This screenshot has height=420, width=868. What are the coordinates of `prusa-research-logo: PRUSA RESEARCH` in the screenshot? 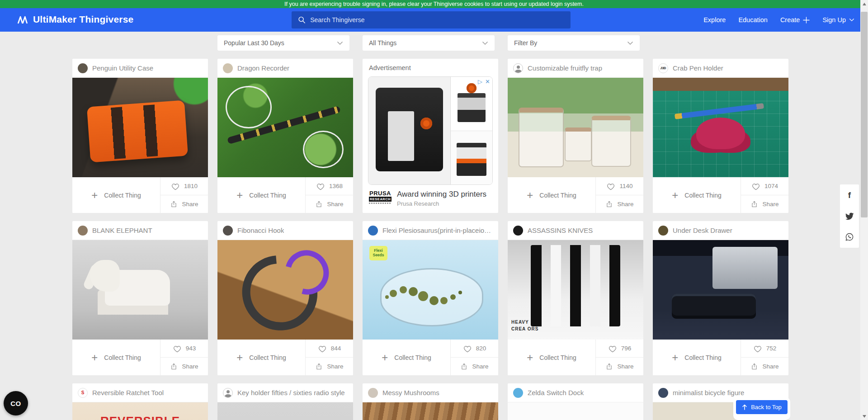 It's located at (380, 197).